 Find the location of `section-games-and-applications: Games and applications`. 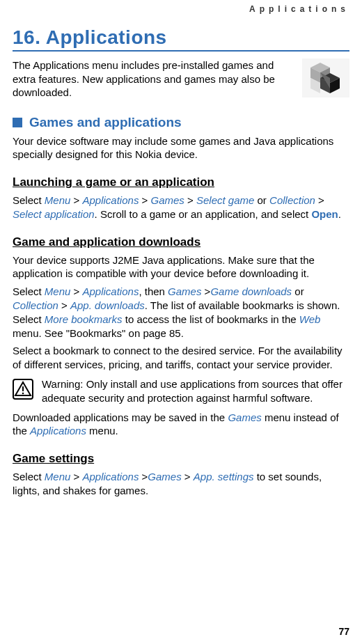

section-games-and-applications: Games and applications is located at coordinates (181, 123).